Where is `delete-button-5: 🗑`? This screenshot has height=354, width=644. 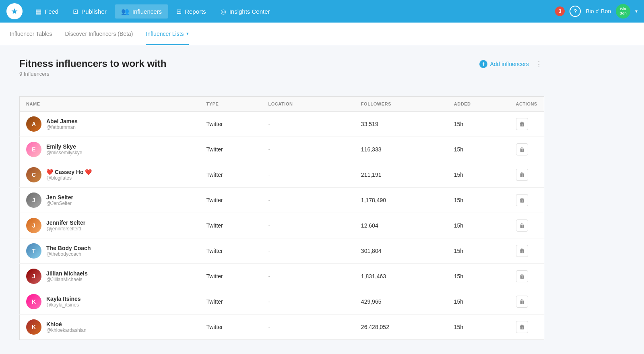
delete-button-5: 🗑 is located at coordinates (522, 251).